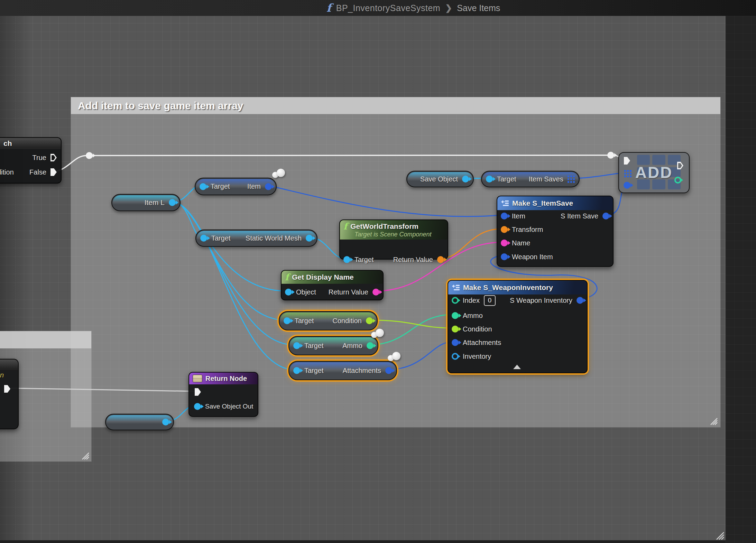  I want to click on condition-output-pin, so click(369, 321).